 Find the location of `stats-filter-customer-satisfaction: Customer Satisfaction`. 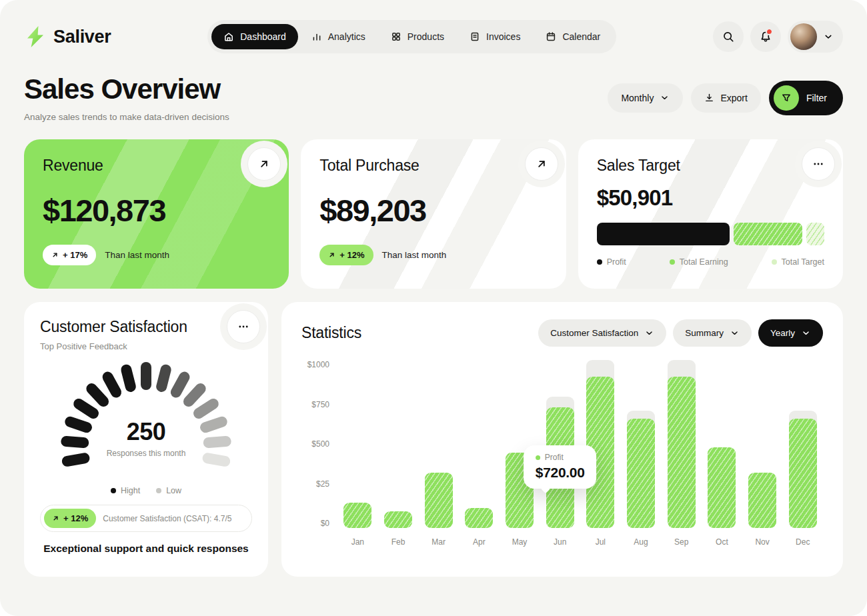

stats-filter-customer-satisfaction: Customer Satisfaction is located at coordinates (602, 333).